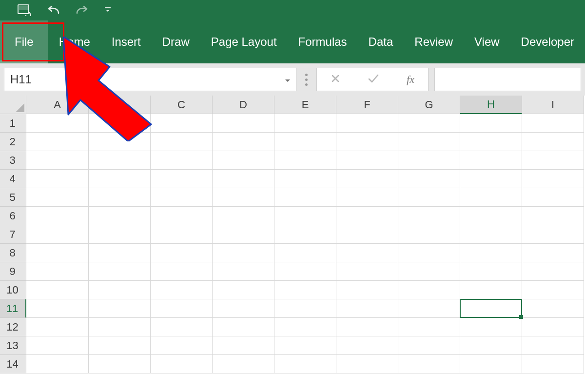 This screenshot has width=585, height=392. I want to click on cell-A14, so click(58, 364).